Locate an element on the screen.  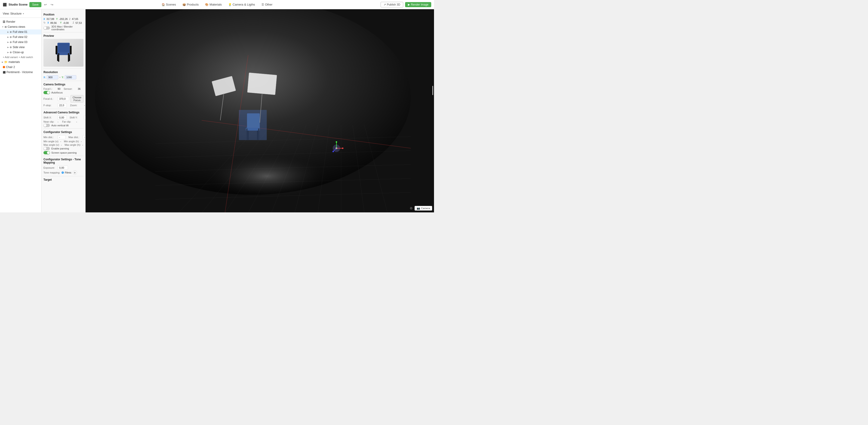
shift-x-input is located at coordinates (62, 118).